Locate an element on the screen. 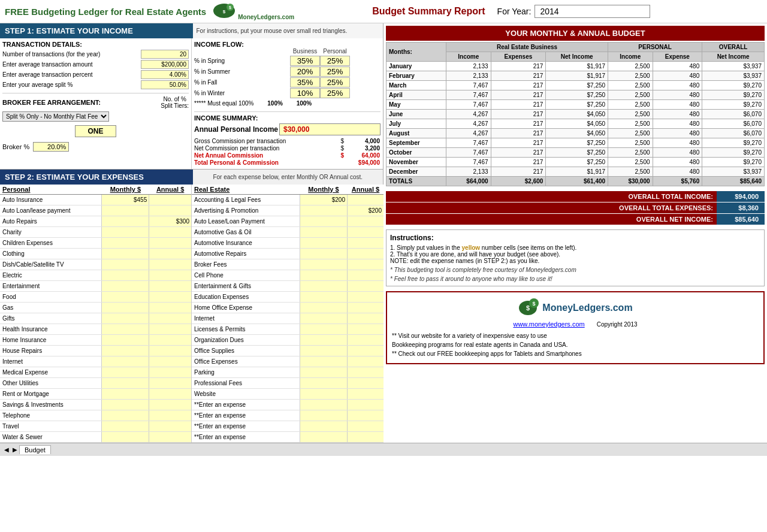  budget-table-row: June 4,267 217 $4,050 2,500 480 $6,070 is located at coordinates (575, 114).